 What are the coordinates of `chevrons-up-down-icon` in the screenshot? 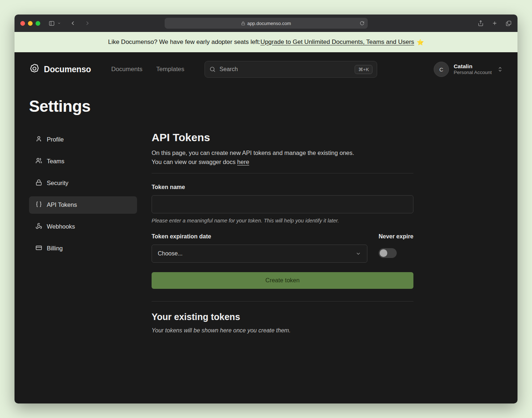 It's located at (500, 69).